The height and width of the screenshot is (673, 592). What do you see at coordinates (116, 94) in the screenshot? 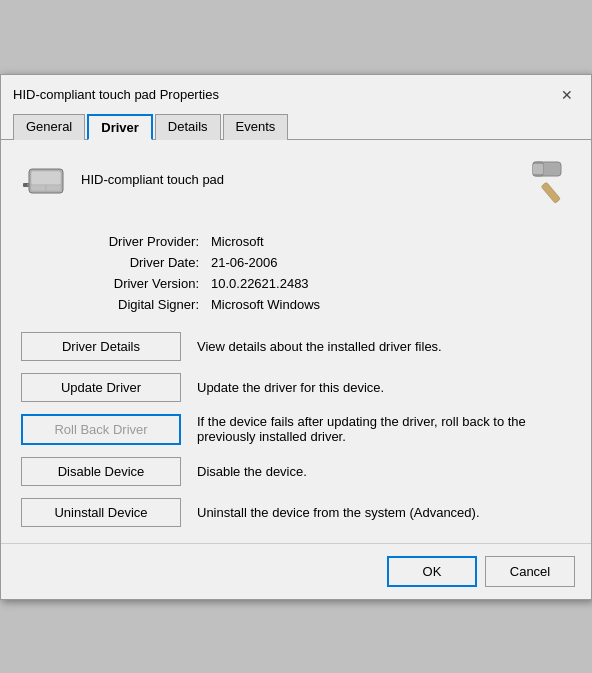
I see `dialog-title: HID-compliant touch pad Properties` at bounding box center [116, 94].